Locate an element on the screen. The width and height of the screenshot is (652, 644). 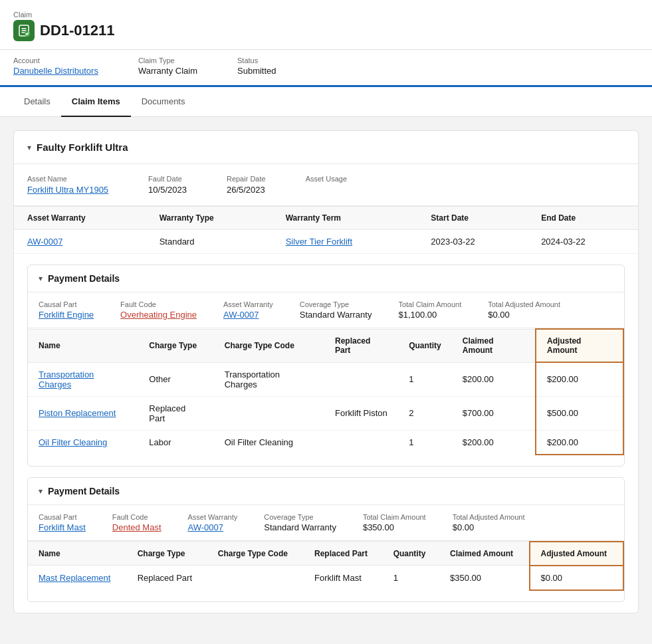
causal-part-field-2: Causal Part Forklift Mast is located at coordinates (62, 522).